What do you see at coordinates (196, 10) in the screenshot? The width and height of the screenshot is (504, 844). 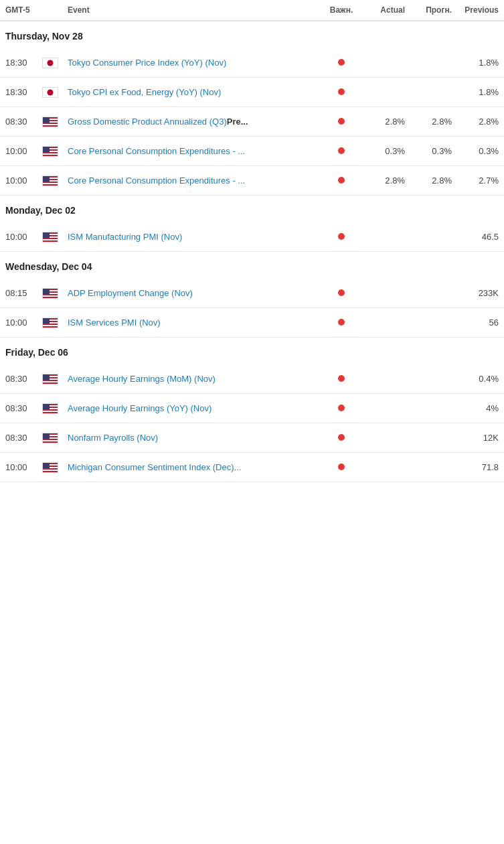 I see `header-event: Event` at bounding box center [196, 10].